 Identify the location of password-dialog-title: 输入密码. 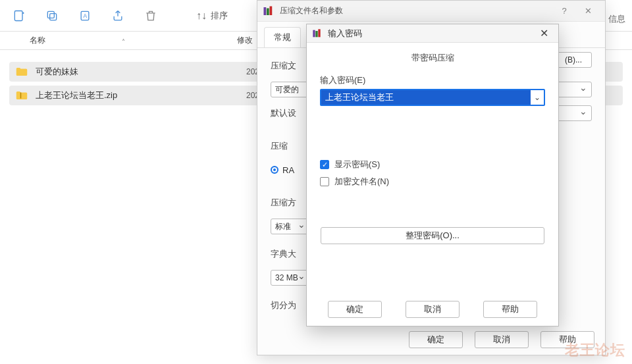
(431, 34).